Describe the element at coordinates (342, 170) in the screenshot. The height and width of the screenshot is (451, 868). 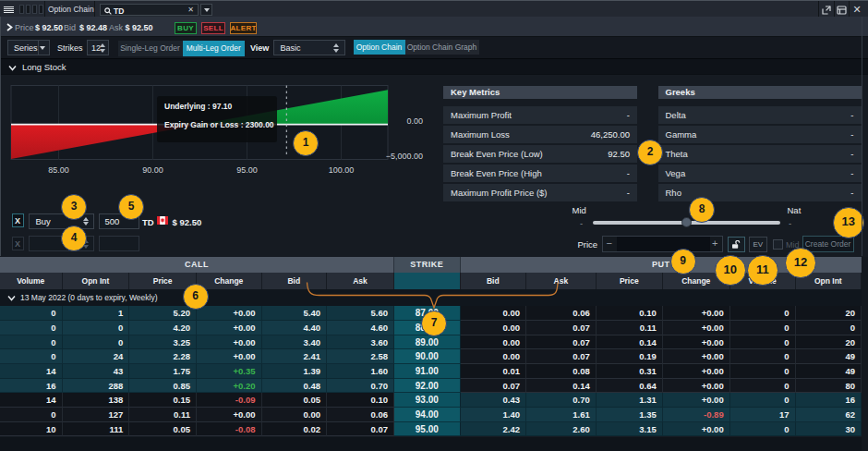
I see `svg-text: 100.00` at that location.